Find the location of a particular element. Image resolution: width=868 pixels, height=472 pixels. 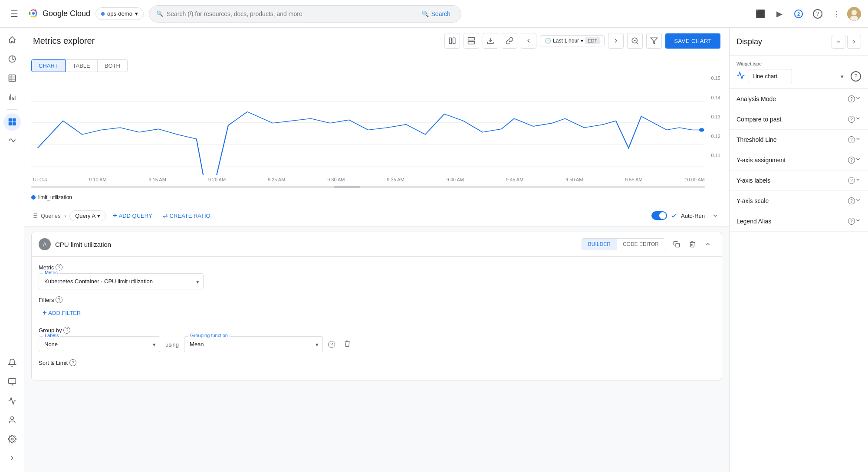

notifications-button: ⬛ is located at coordinates (760, 14).